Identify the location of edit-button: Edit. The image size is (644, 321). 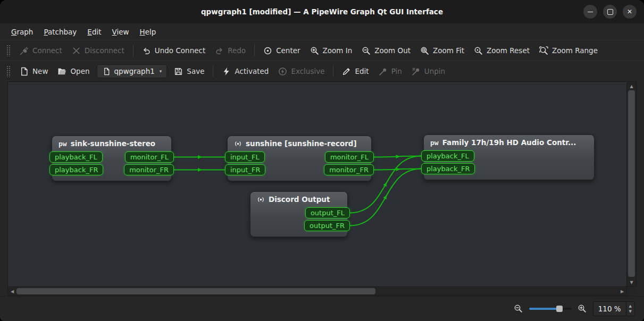
(355, 71).